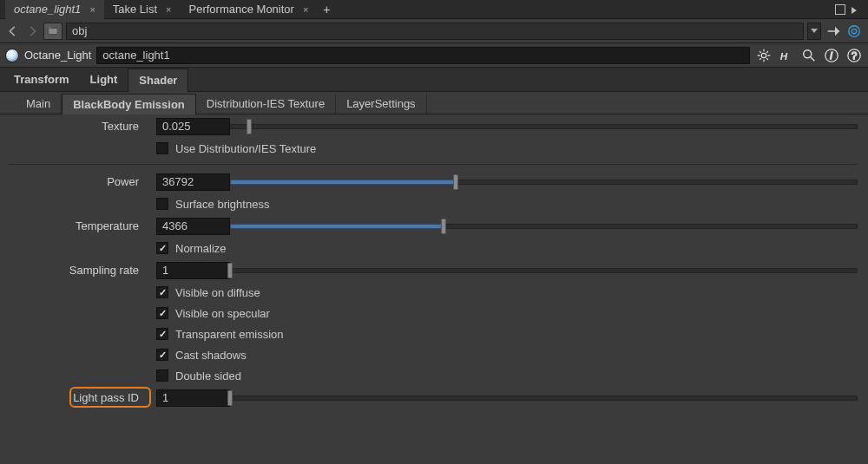 The image size is (868, 464). I want to click on node-header: Octane_Light octane_light1 H i ?, so click(434, 56).